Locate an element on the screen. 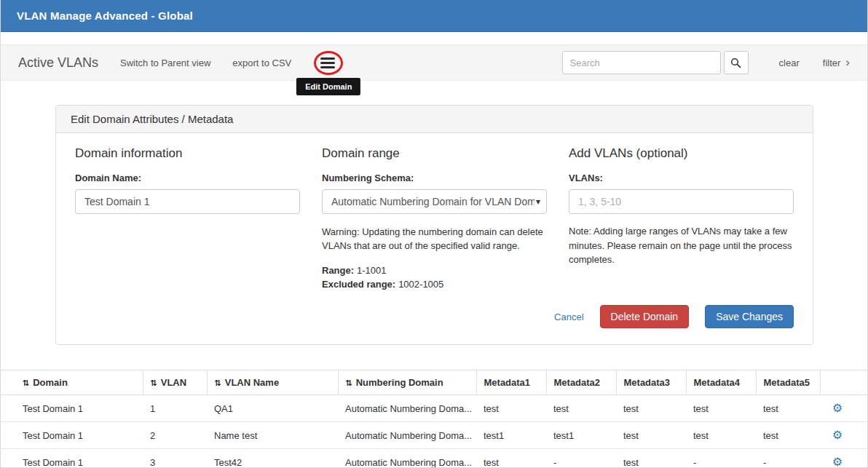  search-icon is located at coordinates (735, 63).